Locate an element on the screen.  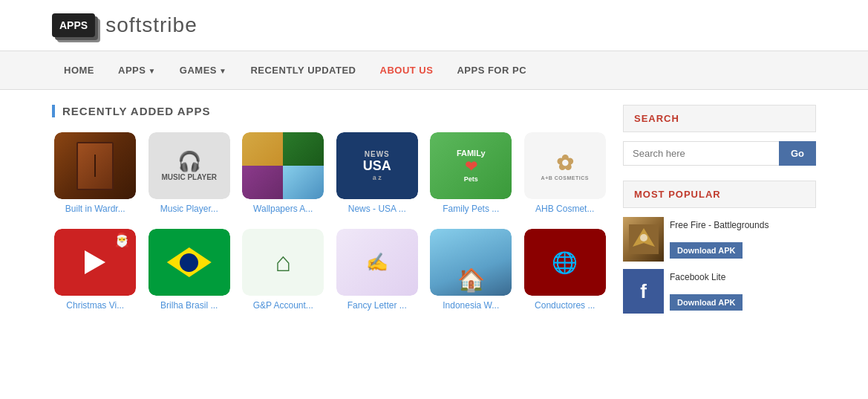
facebook-info: Facebook Lite Download APK is located at coordinates (740, 291).